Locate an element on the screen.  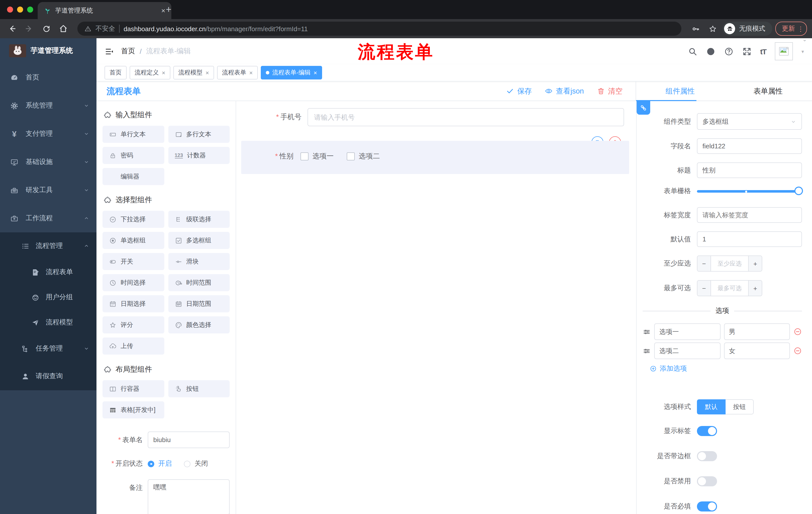
browser-tab: 芋道管理系统 × is located at coordinates (105, 11).